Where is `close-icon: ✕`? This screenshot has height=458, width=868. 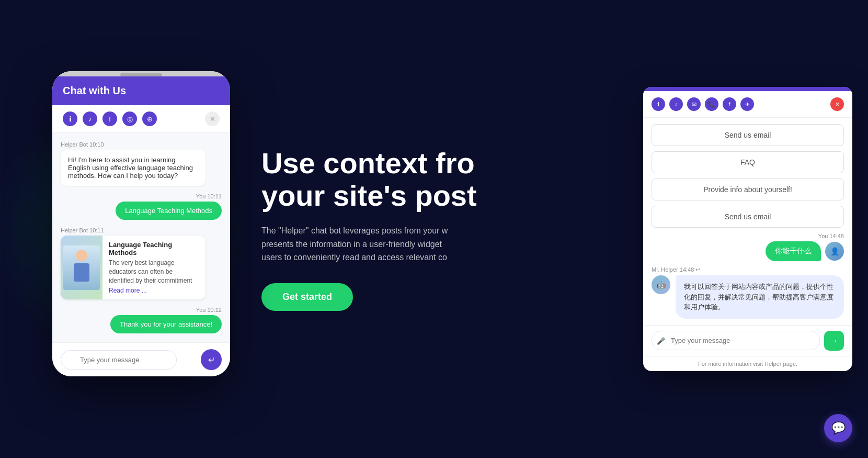
close-icon: ✕ is located at coordinates (212, 119).